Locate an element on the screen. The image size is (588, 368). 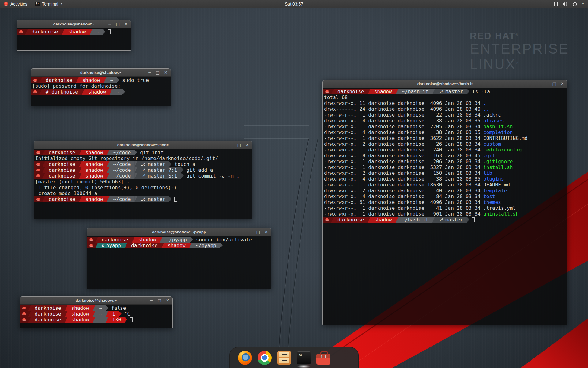
system-status-area: ▼ is located at coordinates (569, 4).